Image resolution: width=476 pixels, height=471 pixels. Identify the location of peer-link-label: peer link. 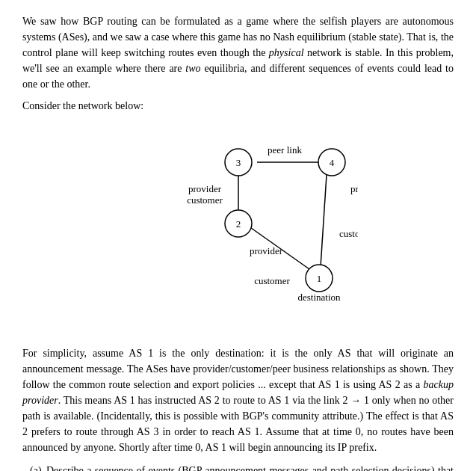
(285, 150).